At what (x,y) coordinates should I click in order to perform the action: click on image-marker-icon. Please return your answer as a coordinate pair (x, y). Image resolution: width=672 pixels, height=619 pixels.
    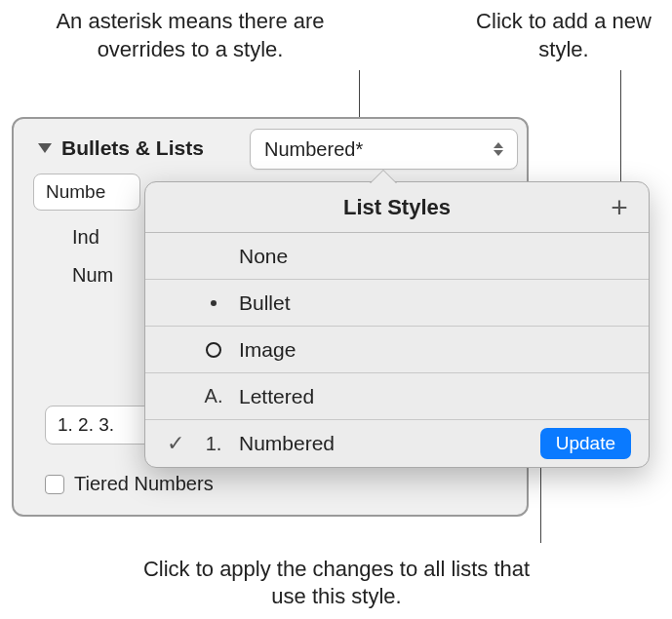
    Looking at the image, I should click on (214, 350).